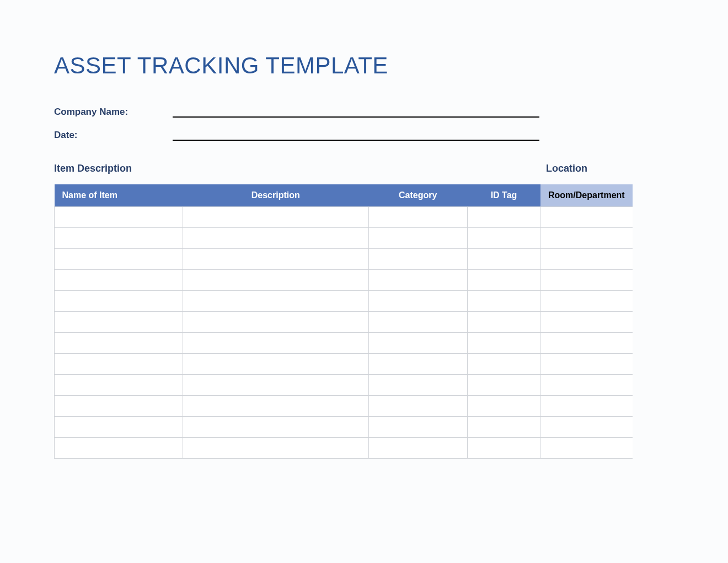 This screenshot has width=728, height=563. Describe the element at coordinates (344, 195) in the screenshot. I see `table-header-row: Name of Item Description Category ID Tag…` at that location.